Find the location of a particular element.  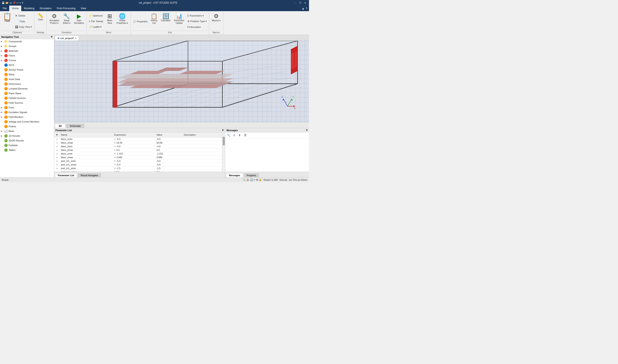

tree-item-farfield-sources: 🟠 Farfield Sources is located at coordinates (27, 98).